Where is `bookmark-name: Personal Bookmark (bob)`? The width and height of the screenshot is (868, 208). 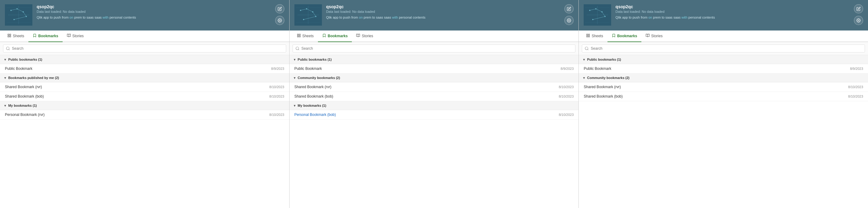
bookmark-name: Personal Bookmark (bob) is located at coordinates (424, 114).